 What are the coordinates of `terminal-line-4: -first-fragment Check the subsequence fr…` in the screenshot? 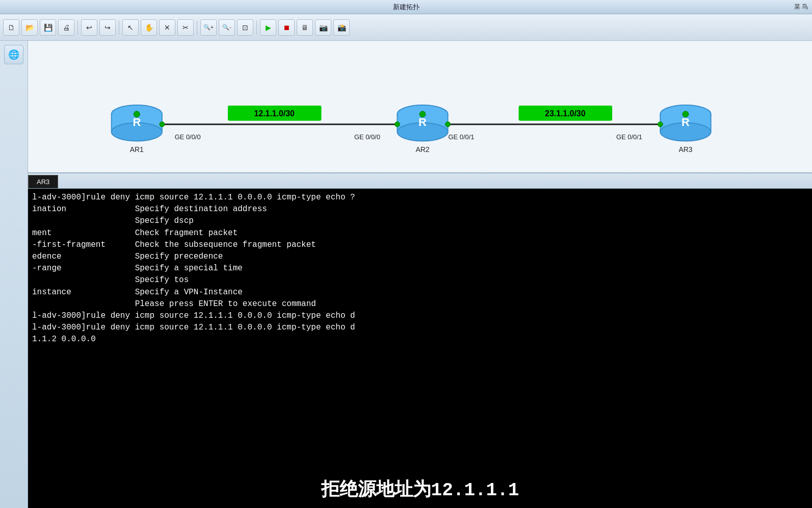 It's located at (420, 245).